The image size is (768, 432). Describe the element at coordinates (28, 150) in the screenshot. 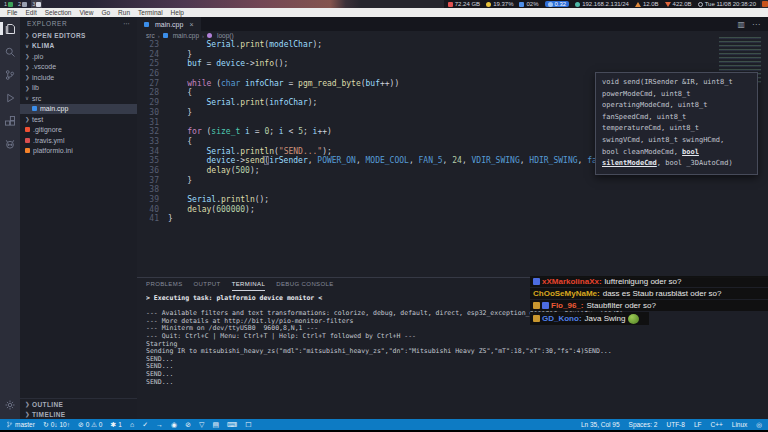

I see `ini-file-icon` at that location.